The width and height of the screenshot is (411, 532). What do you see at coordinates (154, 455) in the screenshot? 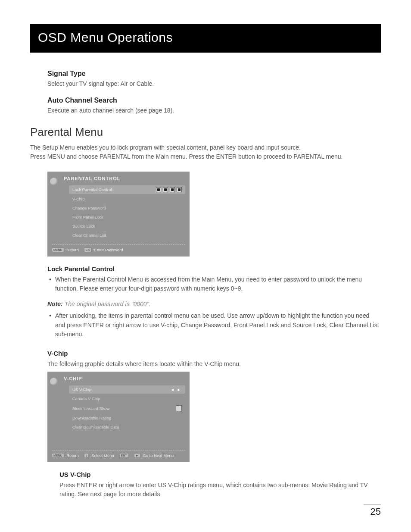
I see `osd-footer-hint: ► :Go to Next Menu` at bounding box center [154, 455].